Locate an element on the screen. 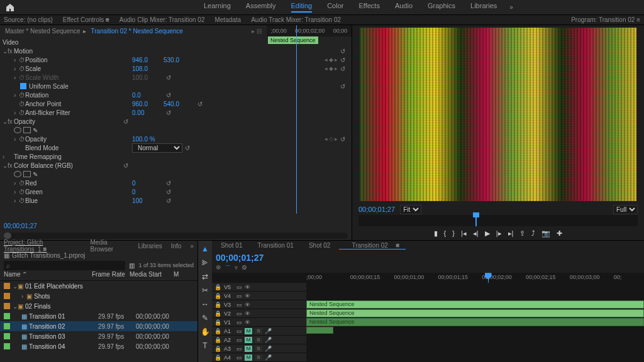  ws-libraries: Libraries is located at coordinates (484, 8).